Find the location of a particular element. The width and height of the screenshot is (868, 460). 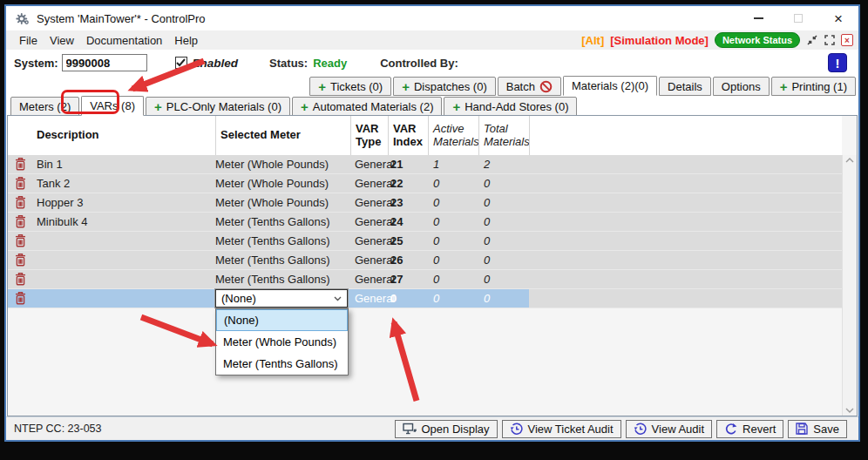

tab-meters: Meters (2) is located at coordinates (45, 106).